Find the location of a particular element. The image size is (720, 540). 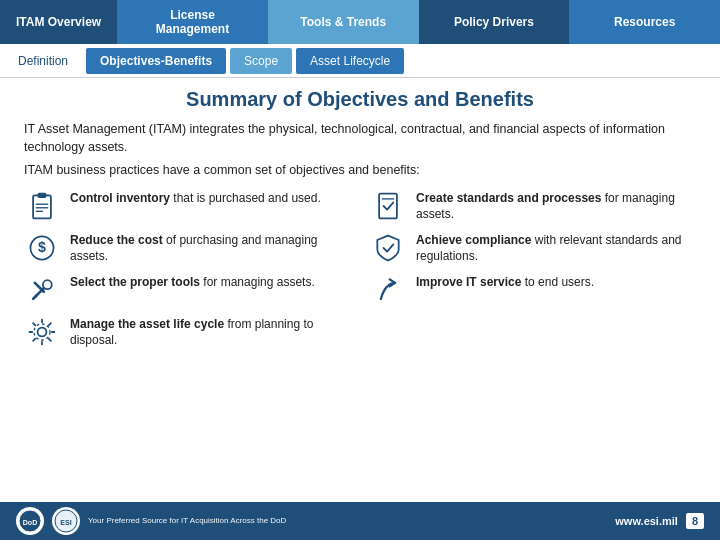

benefit-improve-service-text: Improve IT service to end users. is located at coordinates (505, 282).